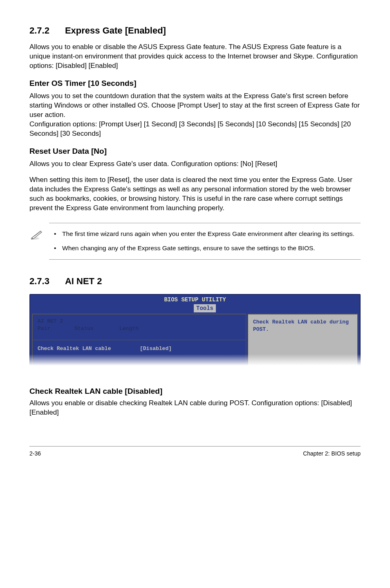  Describe the element at coordinates (205, 241) in the screenshot. I see `note-block: The first time wizard runs again when yo…` at that location.